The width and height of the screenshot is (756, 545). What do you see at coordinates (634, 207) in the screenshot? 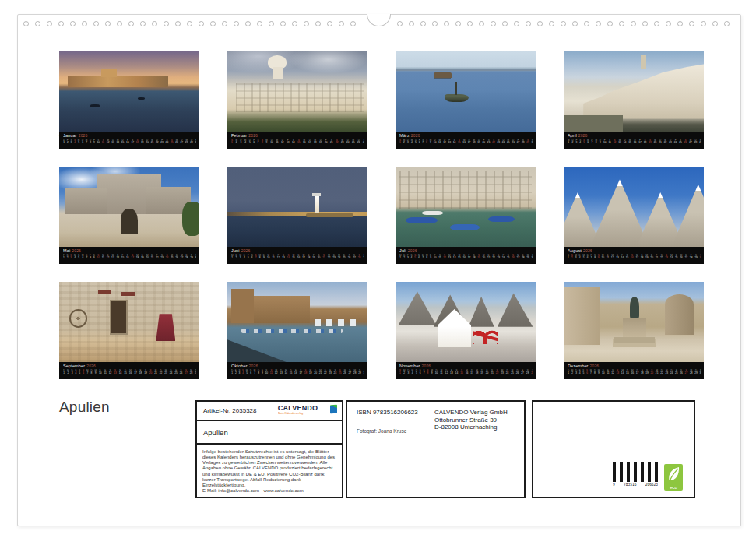
I see `photo-daecher` at bounding box center [634, 207].